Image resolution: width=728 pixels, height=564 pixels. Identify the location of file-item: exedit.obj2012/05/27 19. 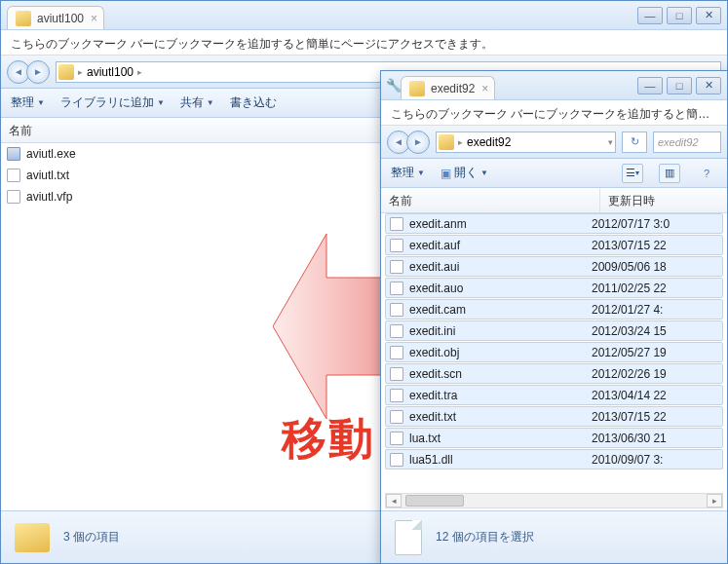
(554, 353).